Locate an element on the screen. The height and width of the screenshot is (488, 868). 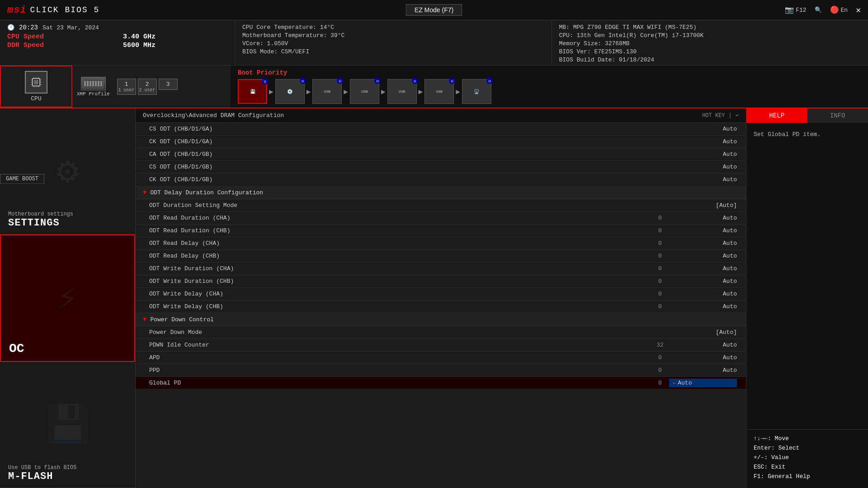
row-name: CA ODT (CHB/D1/GB) is located at coordinates (400, 155).